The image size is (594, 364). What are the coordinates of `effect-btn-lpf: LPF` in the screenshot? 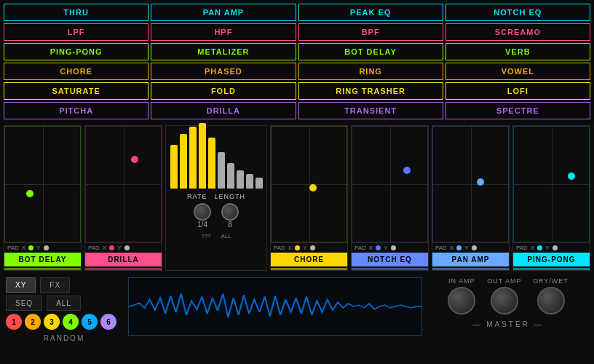 It's located at (76, 32).